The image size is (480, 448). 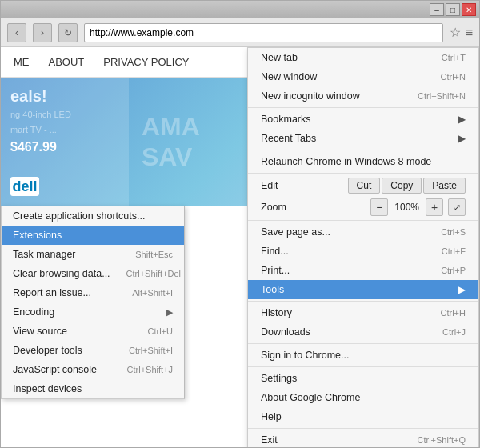 I want to click on menu-label: Tools, so click(x=272, y=290).